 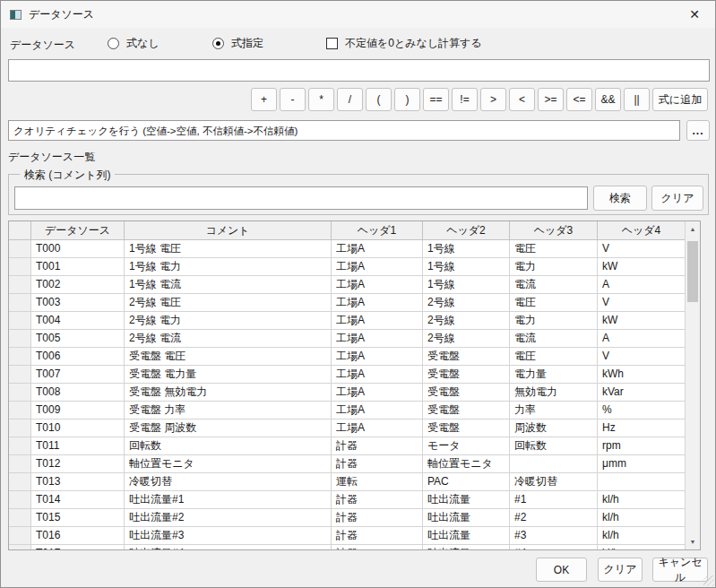 I want to click on column-header: コメント, so click(x=228, y=231).